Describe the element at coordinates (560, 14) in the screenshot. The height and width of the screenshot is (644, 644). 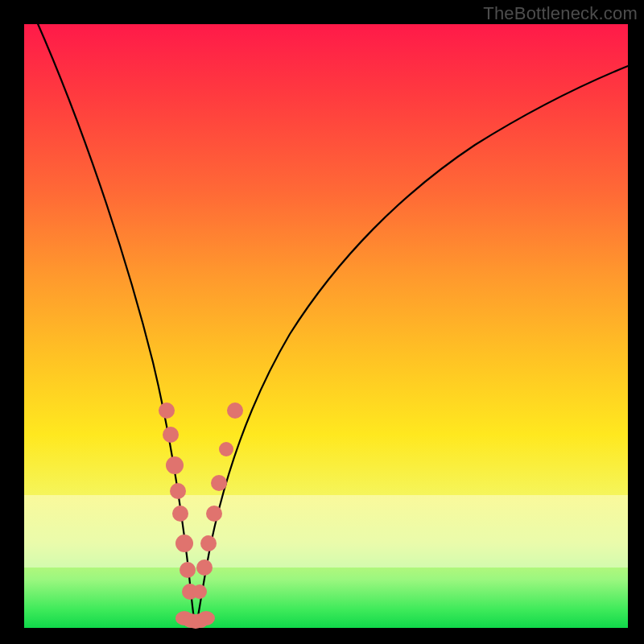
I see `watermark-text: TheBottleneck.com` at that location.